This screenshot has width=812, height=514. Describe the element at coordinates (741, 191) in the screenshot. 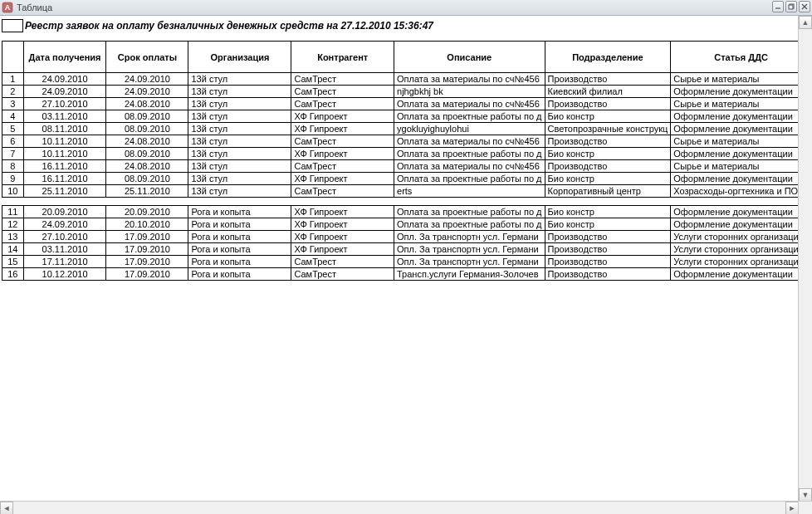

I see `cell: Хозрасходы-оргтехника и ПО` at that location.